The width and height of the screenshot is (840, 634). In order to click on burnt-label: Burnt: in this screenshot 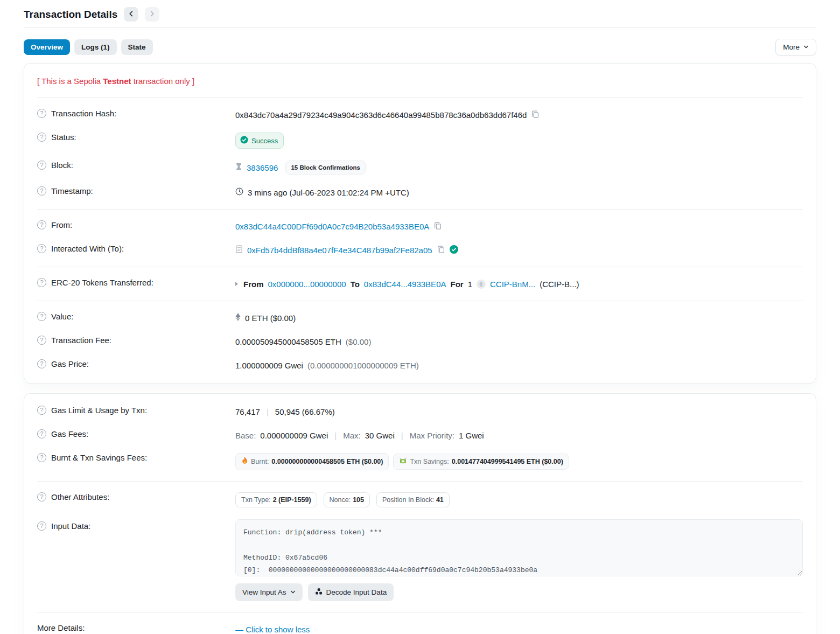, I will do `click(260, 462)`.